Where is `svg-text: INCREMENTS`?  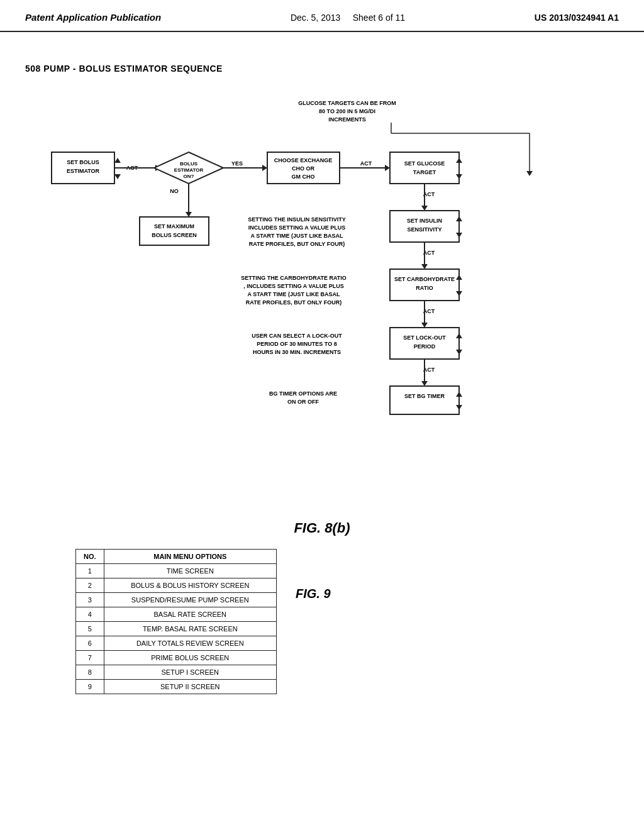 svg-text: INCREMENTS is located at coordinates (347, 119).